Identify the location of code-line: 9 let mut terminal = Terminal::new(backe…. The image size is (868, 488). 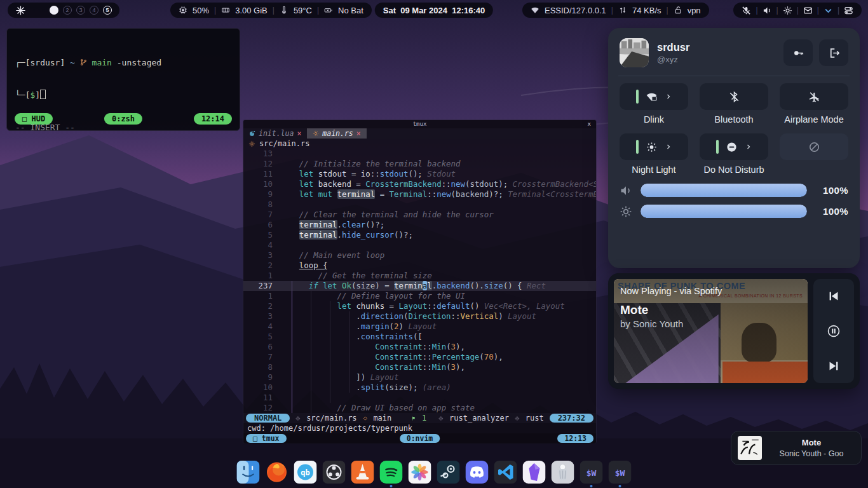
(419, 194).